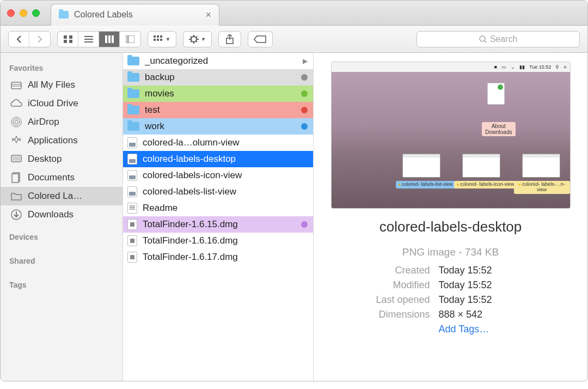 The image size is (588, 389). Describe the element at coordinates (16, 85) in the screenshot. I see `all-files-icon` at that location.